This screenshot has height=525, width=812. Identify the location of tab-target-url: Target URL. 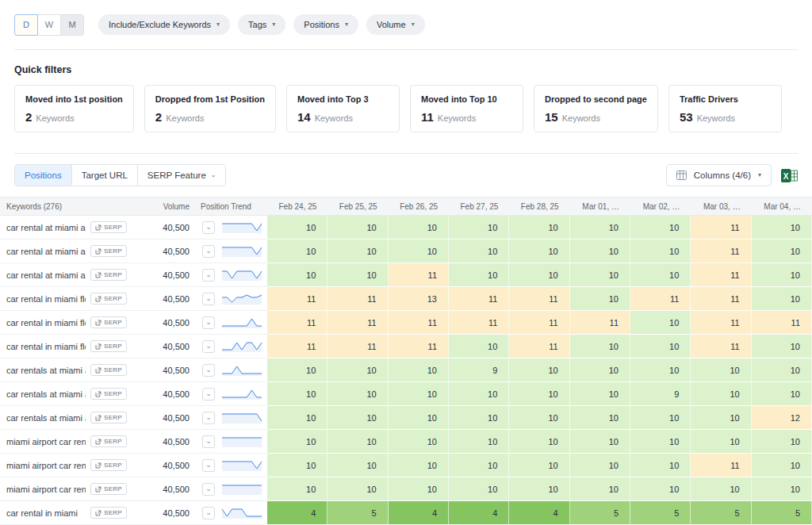
(105, 175).